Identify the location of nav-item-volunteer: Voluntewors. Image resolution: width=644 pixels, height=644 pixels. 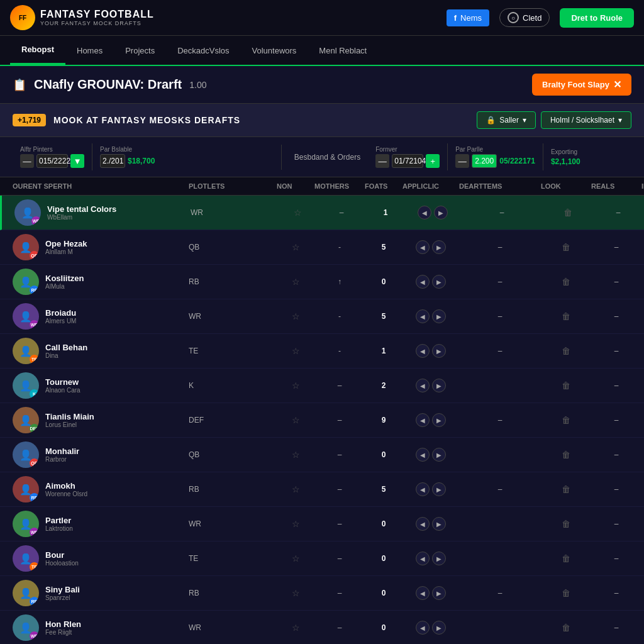
(274, 50).